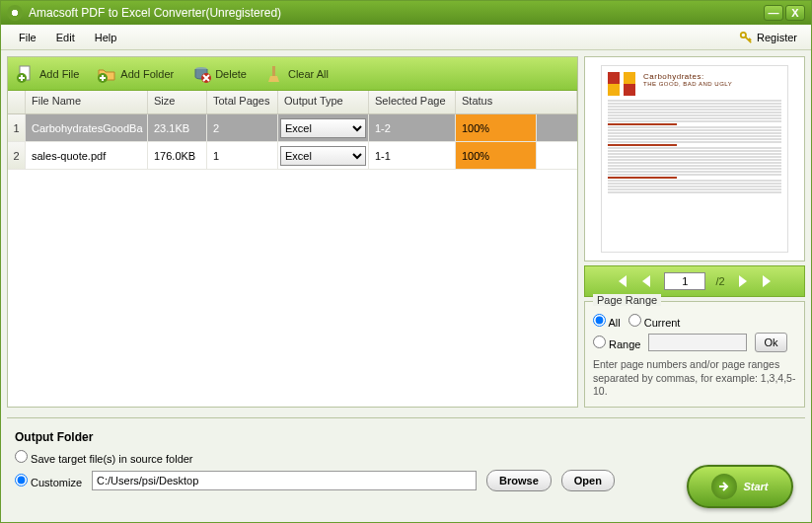 Image resolution: width=812 pixels, height=523 pixels. What do you see at coordinates (688, 84) in the screenshot?
I see `preview-title-2: THE GOOD, BAD AND UGLY` at bounding box center [688, 84].